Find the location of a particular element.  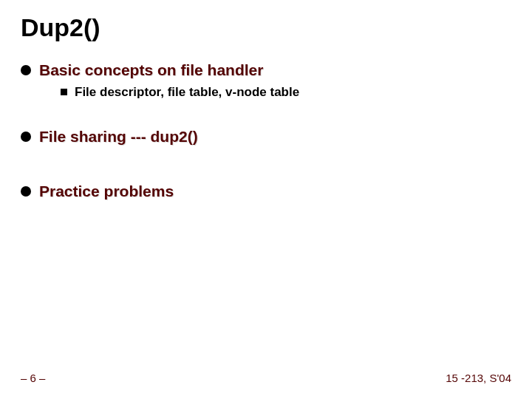

bullet-text: Practice problems is located at coordinates (106, 191).